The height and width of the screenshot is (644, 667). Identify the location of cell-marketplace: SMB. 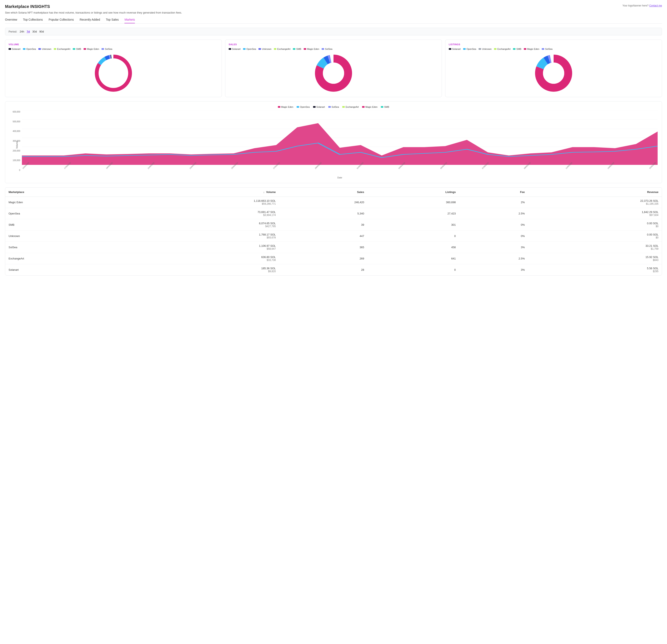
(65, 225).